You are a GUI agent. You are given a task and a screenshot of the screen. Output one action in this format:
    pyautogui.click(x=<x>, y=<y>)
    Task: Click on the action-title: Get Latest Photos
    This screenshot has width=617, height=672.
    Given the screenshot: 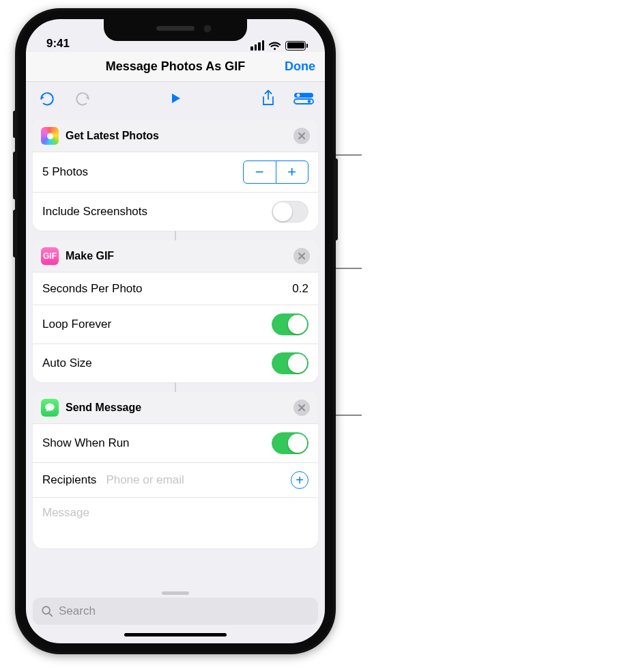 What is the action you would take?
    pyautogui.click(x=112, y=136)
    